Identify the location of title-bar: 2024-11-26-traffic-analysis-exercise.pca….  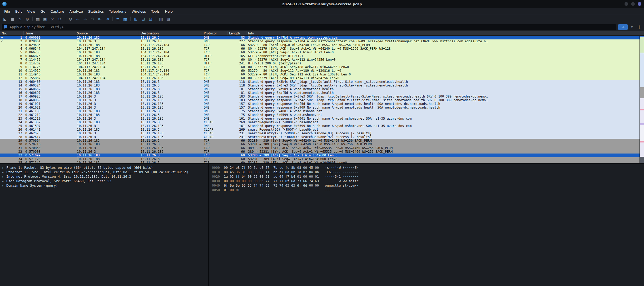
(322, 4).